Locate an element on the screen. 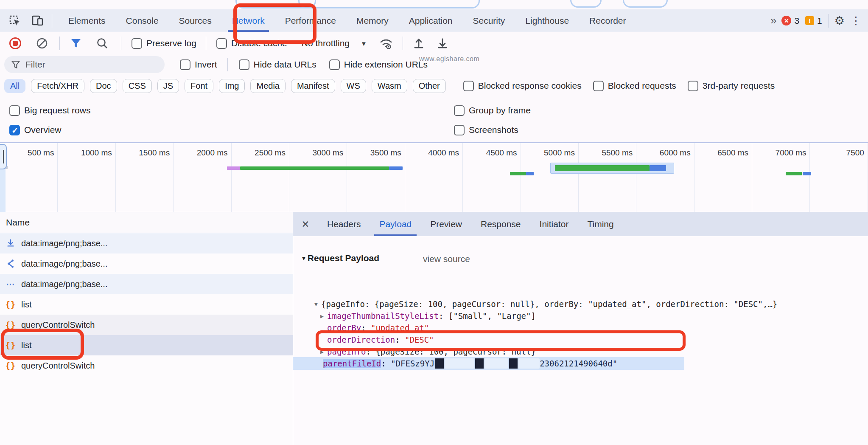  disable-cache-checkbox is located at coordinates (221, 43).